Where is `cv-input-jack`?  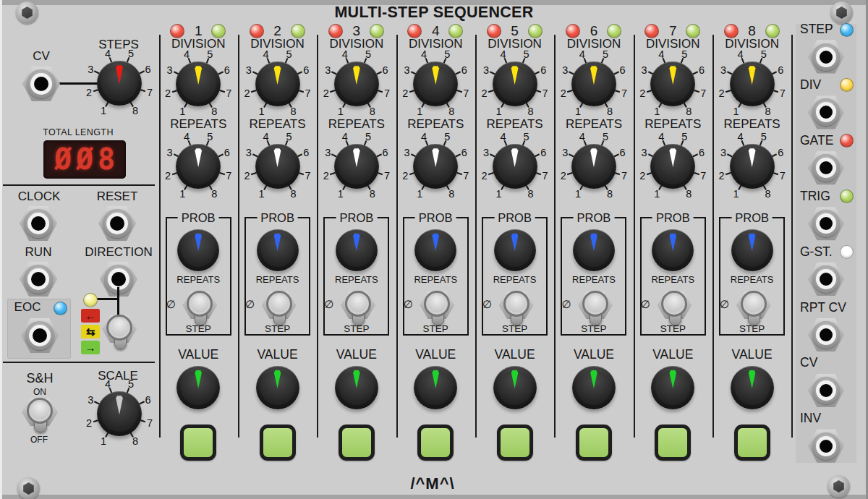 cv-input-jack is located at coordinates (41, 84).